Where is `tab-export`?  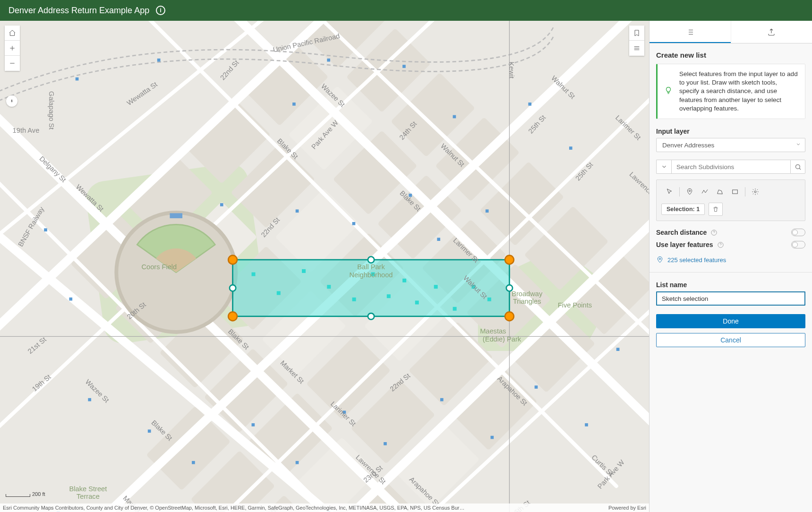
tab-export is located at coordinates (772, 32).